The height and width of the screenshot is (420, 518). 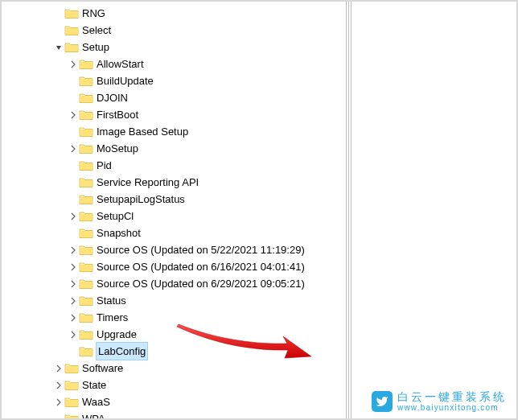 I want to click on tree-item: Source OS (Updated on 5/22/2021 11:19:29…, so click(x=261, y=249).